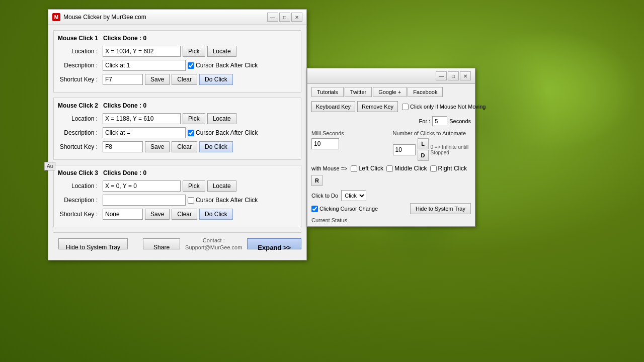 The width and height of the screenshot is (644, 362). I want to click on do-click-button-2: Do Click, so click(216, 147).